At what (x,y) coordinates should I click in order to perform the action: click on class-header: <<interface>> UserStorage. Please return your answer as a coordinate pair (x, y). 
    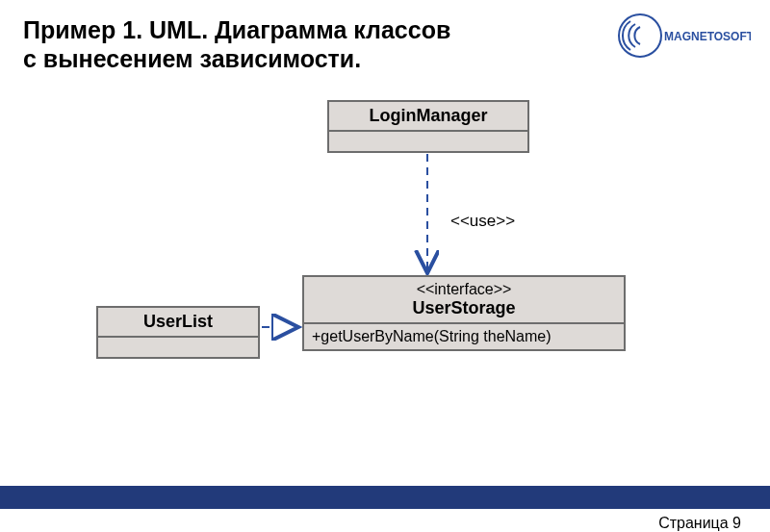
    Looking at the image, I should click on (464, 300).